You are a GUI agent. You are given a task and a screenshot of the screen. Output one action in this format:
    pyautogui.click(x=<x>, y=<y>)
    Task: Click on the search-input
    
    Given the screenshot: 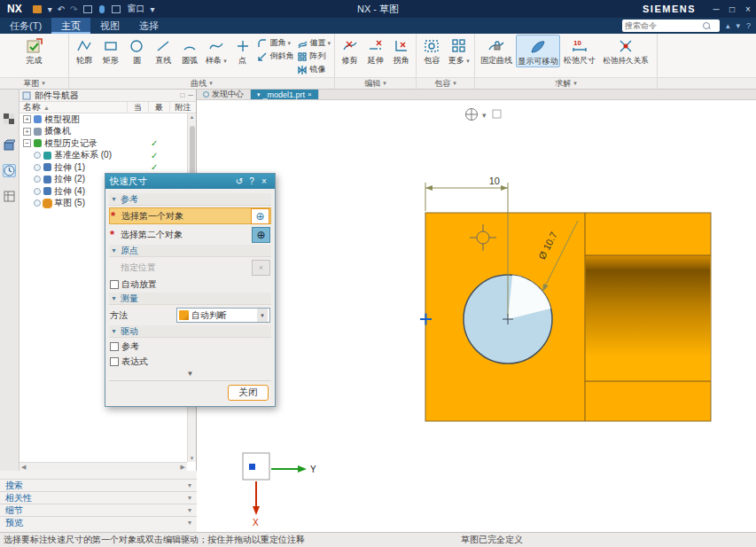 What is the action you would take?
    pyautogui.click(x=664, y=26)
    